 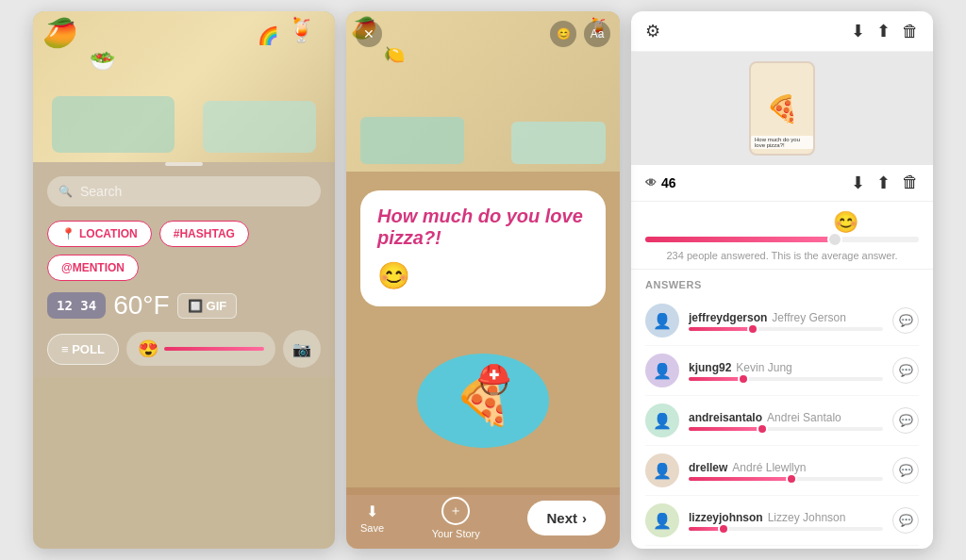 I want to click on stat-action-icons: ⬇ ⬆ 🗑, so click(x=885, y=183).